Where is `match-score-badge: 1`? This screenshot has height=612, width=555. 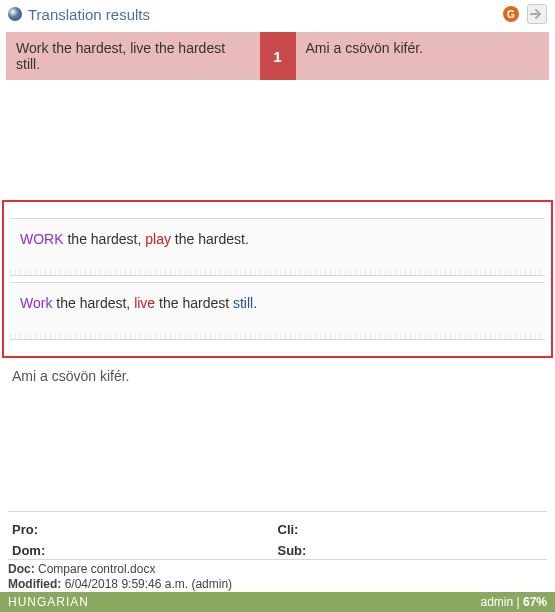 match-score-badge: 1 is located at coordinates (278, 56).